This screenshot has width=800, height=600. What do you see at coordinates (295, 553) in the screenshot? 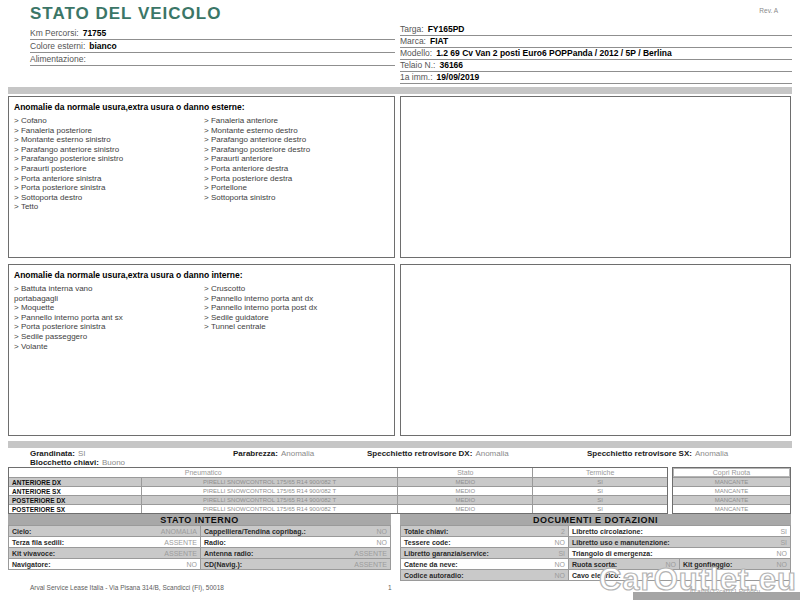
I see `cell-antenna-radio: Antenna radio: ASSENTE` at bounding box center [295, 553].